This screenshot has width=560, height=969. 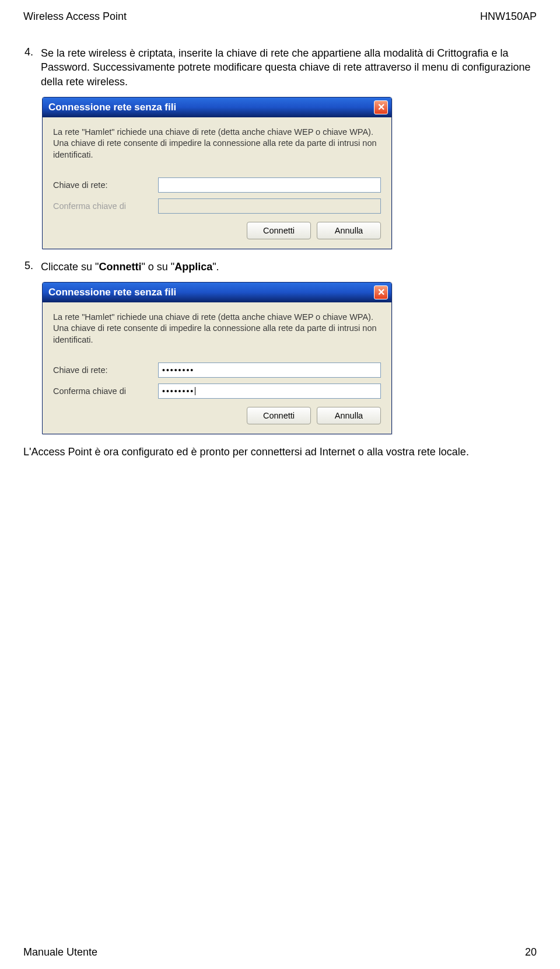 I want to click on confirm-key-input, so click(x=270, y=206).